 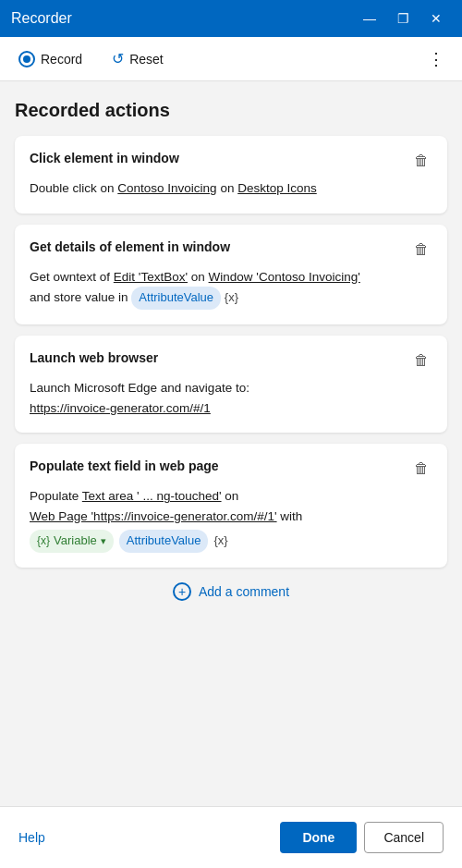 I want to click on delete-action-4-button: 🗑, so click(x=421, y=469).